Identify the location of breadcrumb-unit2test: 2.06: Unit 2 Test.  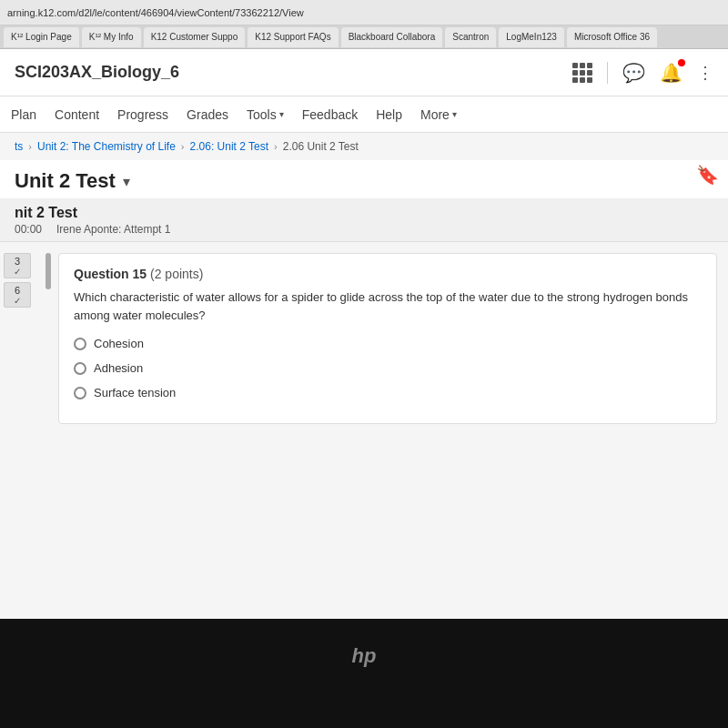
(229, 147).